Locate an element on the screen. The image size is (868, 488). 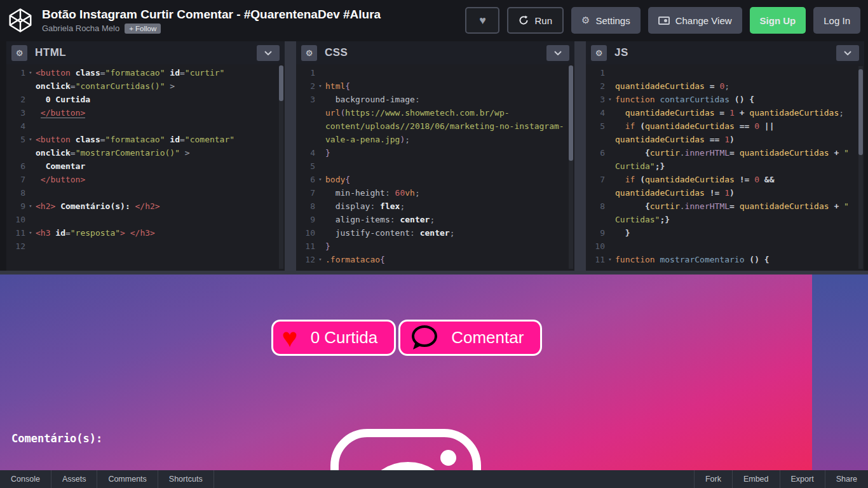
code-line: 3▾function contarCurtidas () { is located at coordinates (725, 99).